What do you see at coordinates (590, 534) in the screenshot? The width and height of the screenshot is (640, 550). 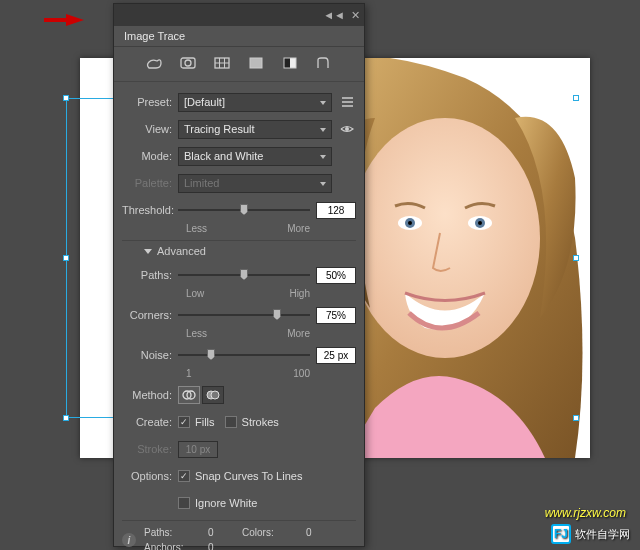 I see `watermark-logo: FJ软件自学网` at bounding box center [590, 534].